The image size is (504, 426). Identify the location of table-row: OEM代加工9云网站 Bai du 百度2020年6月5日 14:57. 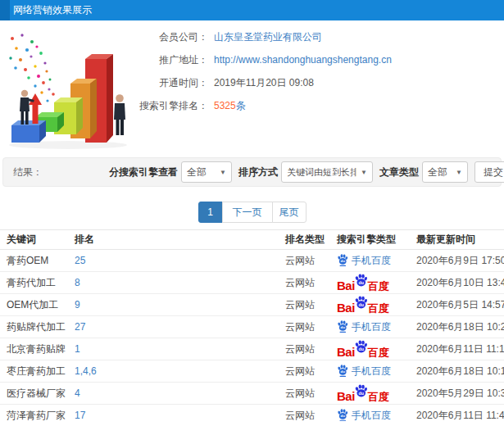
(252, 305).